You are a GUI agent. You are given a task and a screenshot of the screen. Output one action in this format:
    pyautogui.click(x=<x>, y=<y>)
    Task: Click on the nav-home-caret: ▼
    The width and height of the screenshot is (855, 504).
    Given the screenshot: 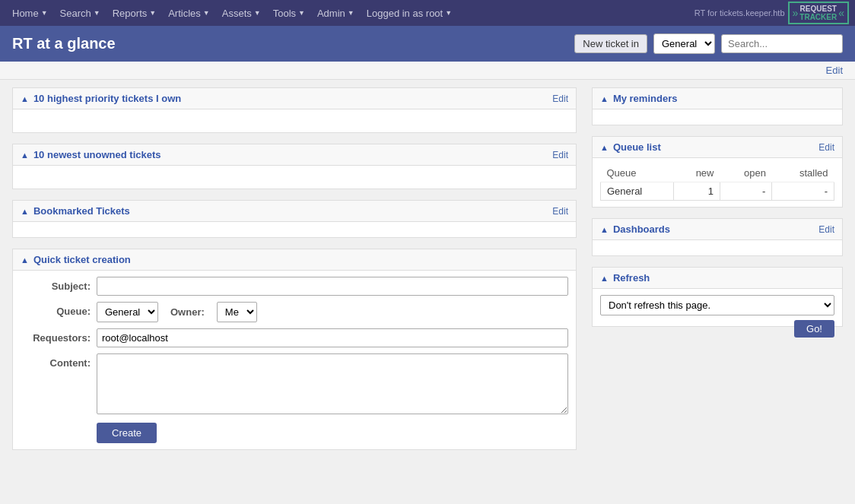 What is the action you would take?
    pyautogui.click(x=44, y=13)
    